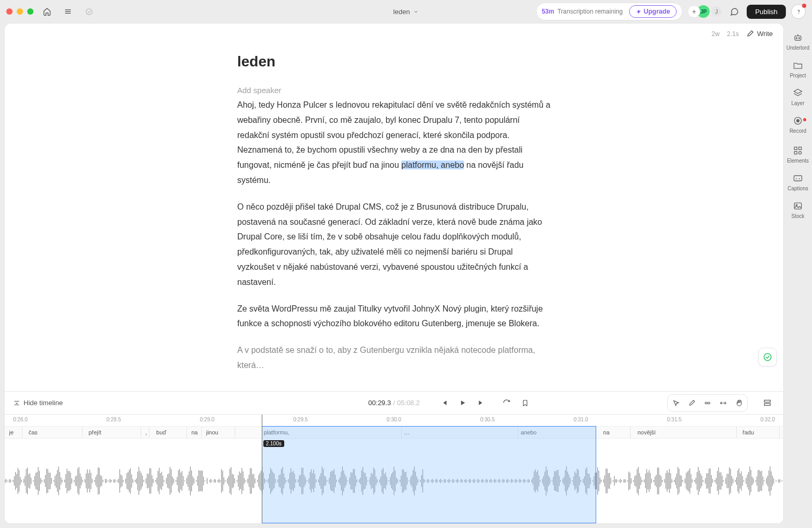 The image size is (812, 528). What do you see at coordinates (798, 206) in the screenshot?
I see `image-icon` at bounding box center [798, 206].